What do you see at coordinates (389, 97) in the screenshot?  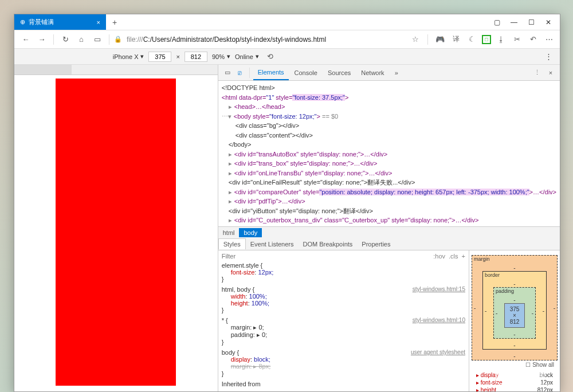 I see `dom-html-open: <html data-dpr="1" style="font-size: 37.…` at bounding box center [389, 97].